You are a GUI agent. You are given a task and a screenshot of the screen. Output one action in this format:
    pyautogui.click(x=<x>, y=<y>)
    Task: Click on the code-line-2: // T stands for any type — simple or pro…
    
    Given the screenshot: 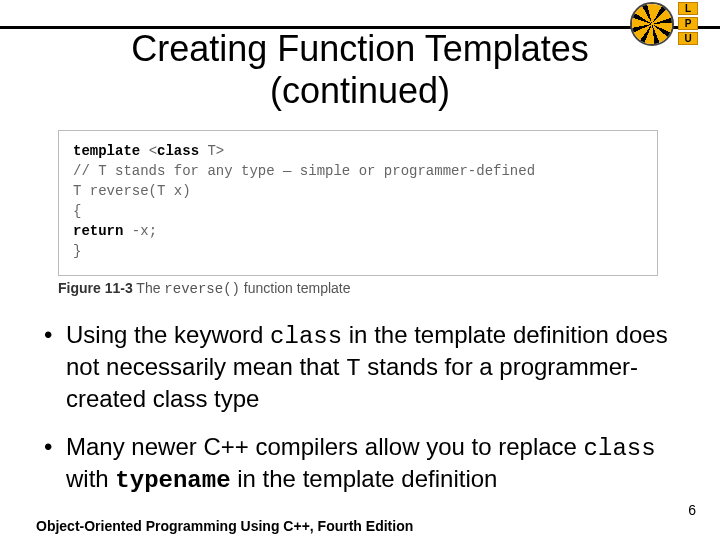 What is the action you would take?
    pyautogui.click(x=358, y=171)
    